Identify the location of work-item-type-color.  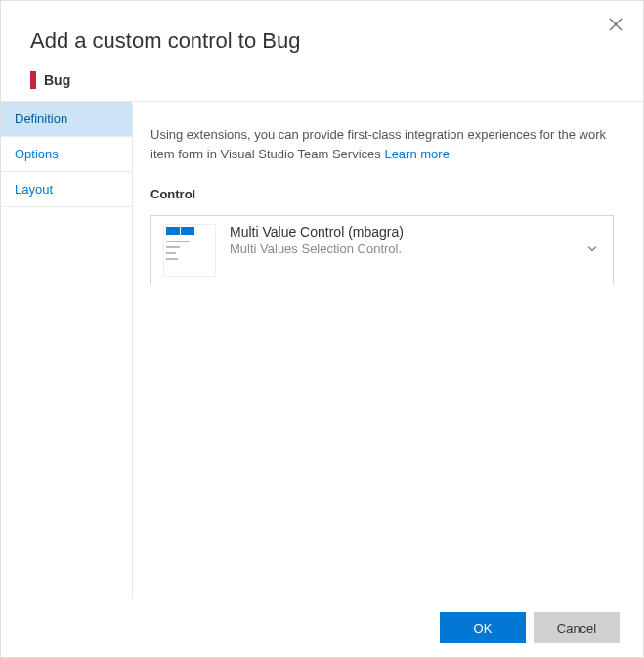
(33, 80).